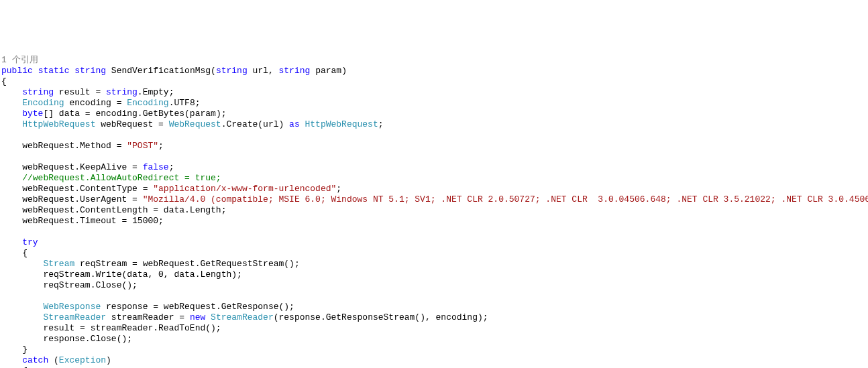 This screenshot has height=368, width=868. What do you see at coordinates (87, 189) in the screenshot?
I see `contenttype-prop: webRequest.ContentType =` at bounding box center [87, 189].